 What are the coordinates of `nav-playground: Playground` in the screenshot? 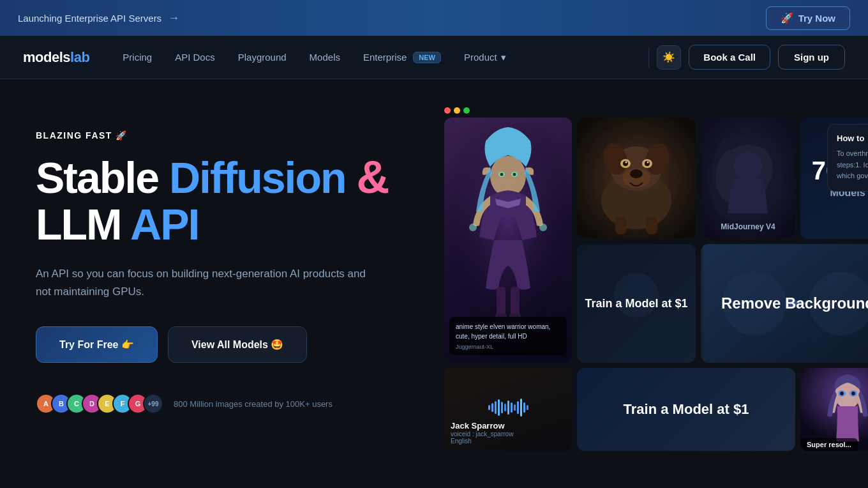 It's located at (262, 57).